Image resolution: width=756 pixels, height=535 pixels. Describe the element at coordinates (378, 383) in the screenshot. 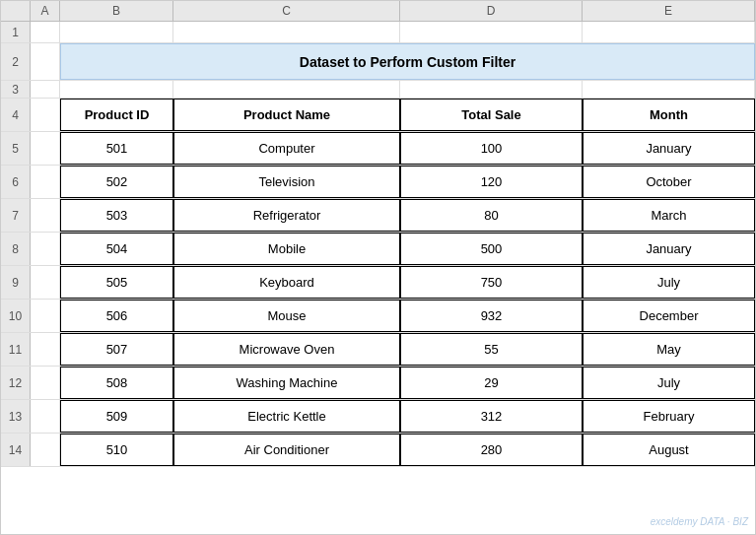

I see `data-row-7: 12 508 Washing Machine 29 July` at that location.